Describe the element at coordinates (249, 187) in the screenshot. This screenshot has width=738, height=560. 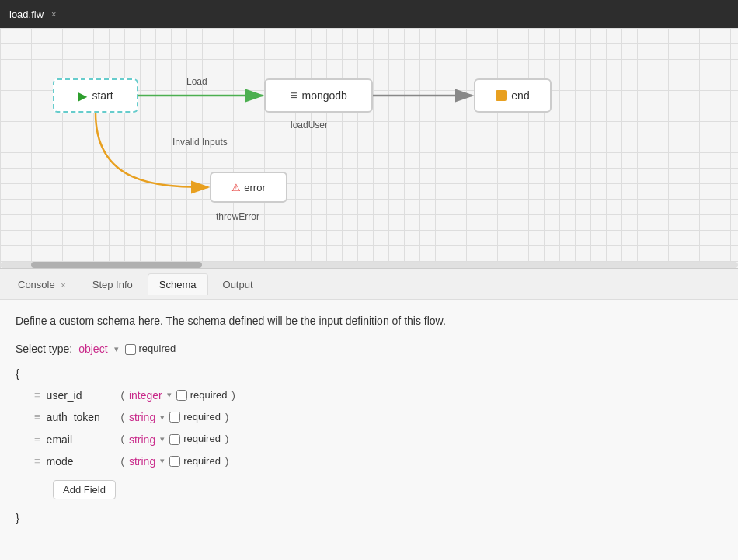
I see `node-error: ⚠ error` at that location.